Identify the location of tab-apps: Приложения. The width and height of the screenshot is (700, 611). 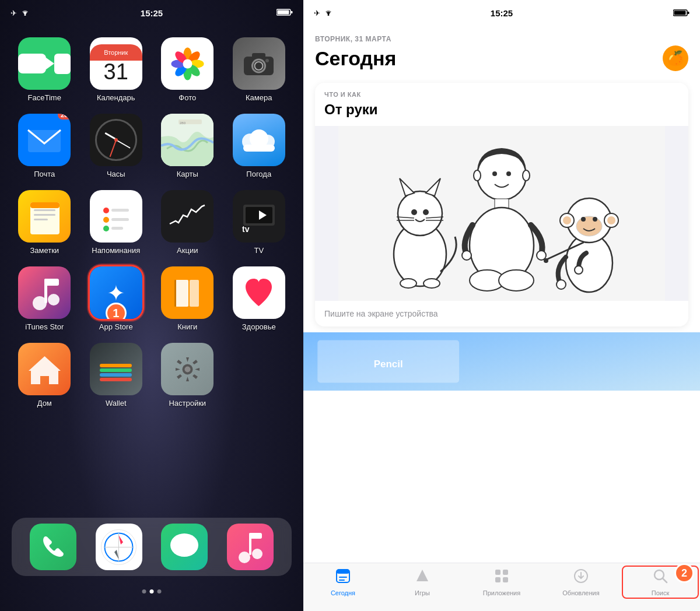
(502, 582).